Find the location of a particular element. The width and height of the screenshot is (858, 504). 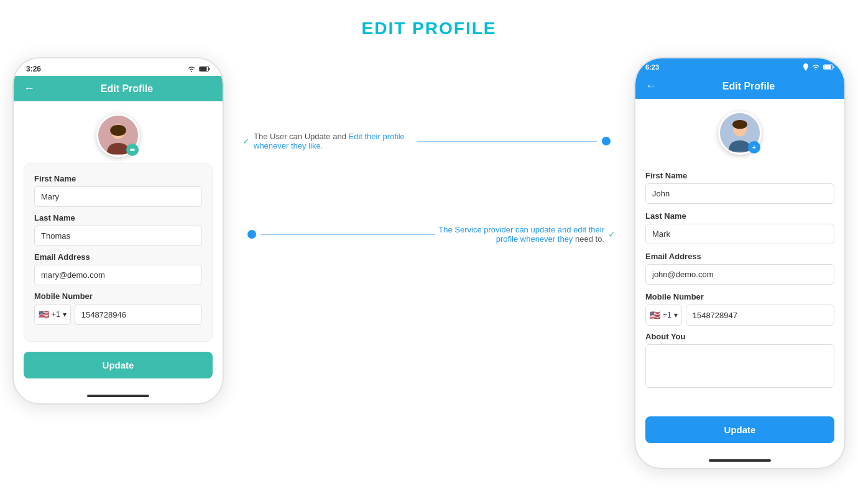

left-avatar-wrapper: ✏ is located at coordinates (118, 135).